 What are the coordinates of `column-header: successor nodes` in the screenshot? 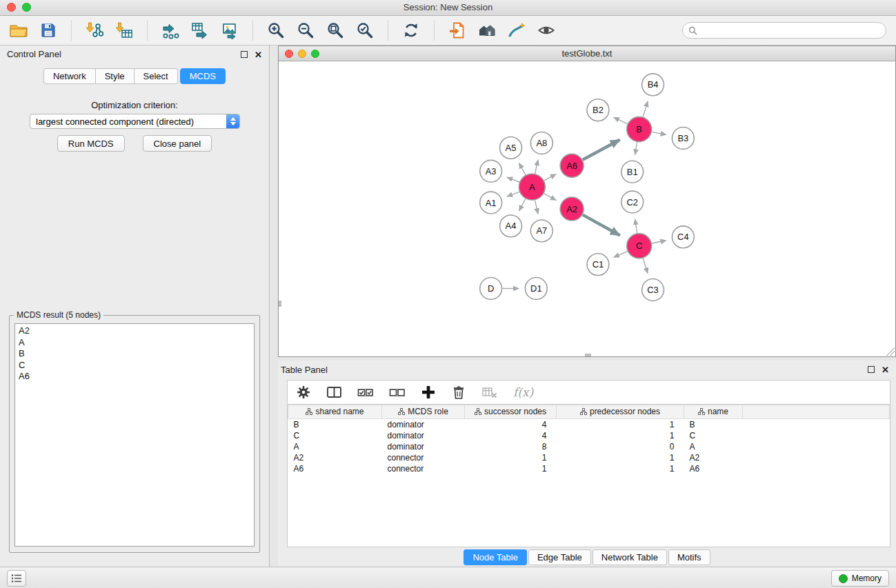 It's located at (510, 412).